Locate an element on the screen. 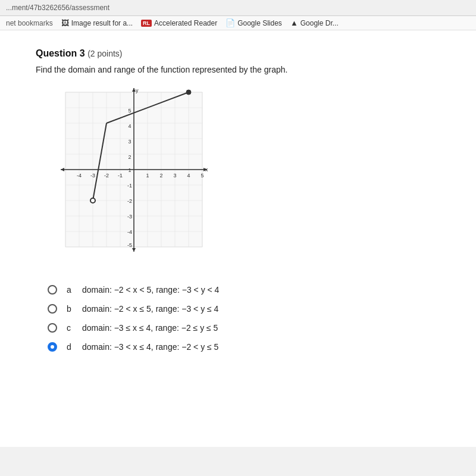 This screenshot has width=476, height=476. url-display: ...ment/47b3262656/assessment is located at coordinates (58, 8).